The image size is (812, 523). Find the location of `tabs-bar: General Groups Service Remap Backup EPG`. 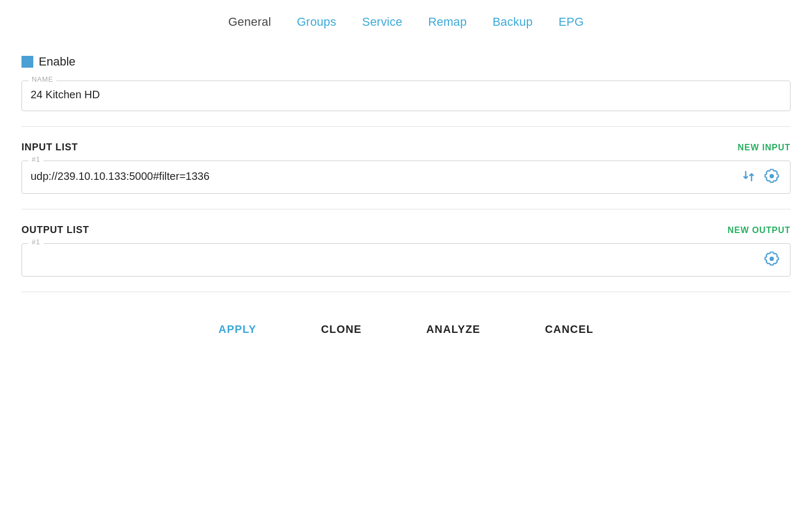

tabs-bar: General Groups Service Remap Backup EPG is located at coordinates (406, 20).